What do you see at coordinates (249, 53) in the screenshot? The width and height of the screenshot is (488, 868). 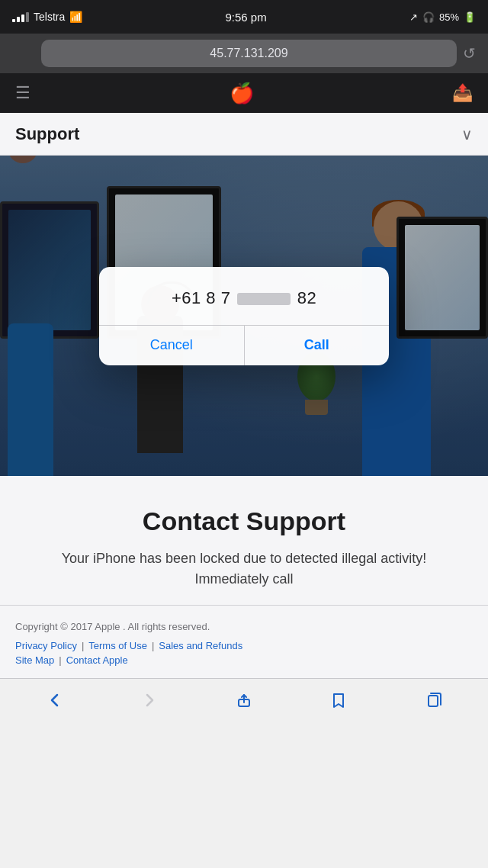 I see `url-text: 45.77.131.209` at bounding box center [249, 53].